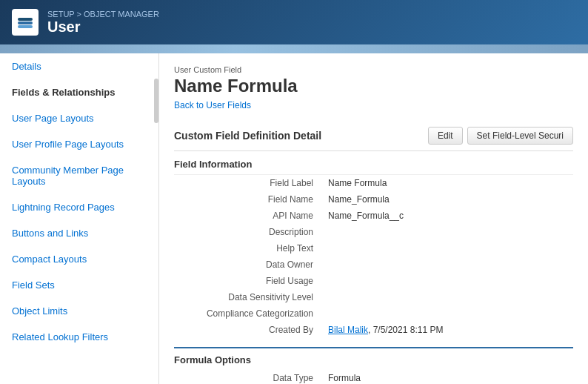 The width and height of the screenshot is (588, 384). Describe the element at coordinates (373, 216) in the screenshot. I see `table-row: API Name Name_Formula__c` at that location.